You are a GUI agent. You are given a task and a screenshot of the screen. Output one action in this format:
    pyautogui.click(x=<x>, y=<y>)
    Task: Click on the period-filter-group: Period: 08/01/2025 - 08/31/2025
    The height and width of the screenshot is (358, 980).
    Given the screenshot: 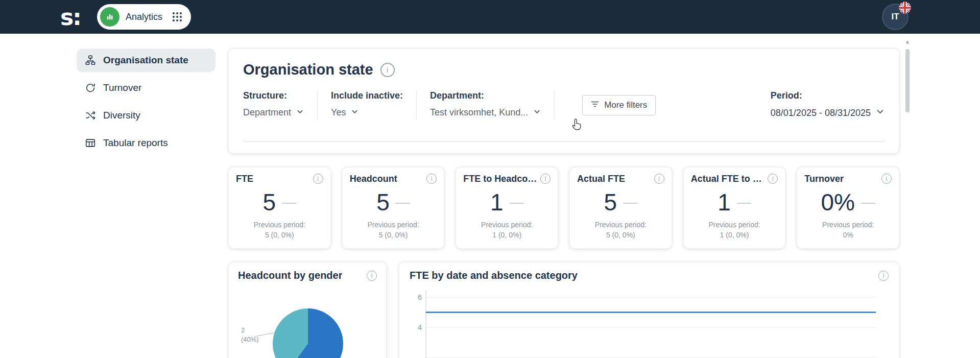 What is the action you would take?
    pyautogui.click(x=827, y=104)
    